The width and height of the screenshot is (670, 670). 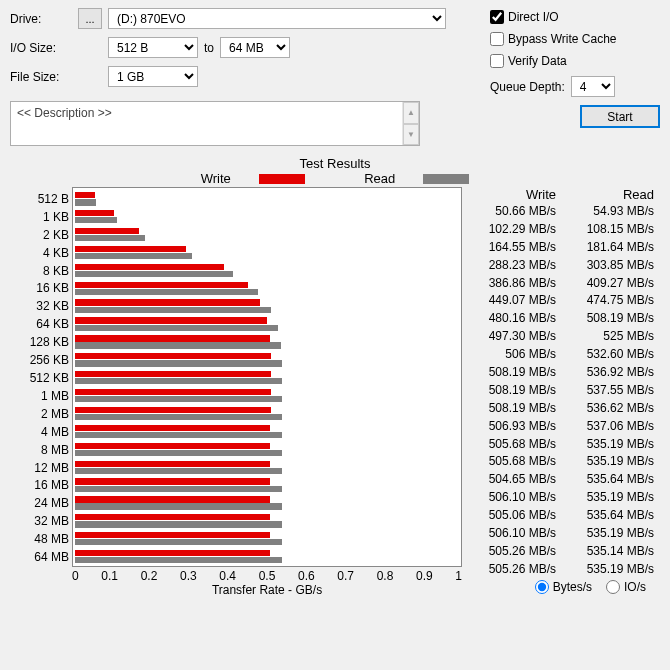 I want to click on cell-read: 535.14 MB/s, so click(x=611, y=551).